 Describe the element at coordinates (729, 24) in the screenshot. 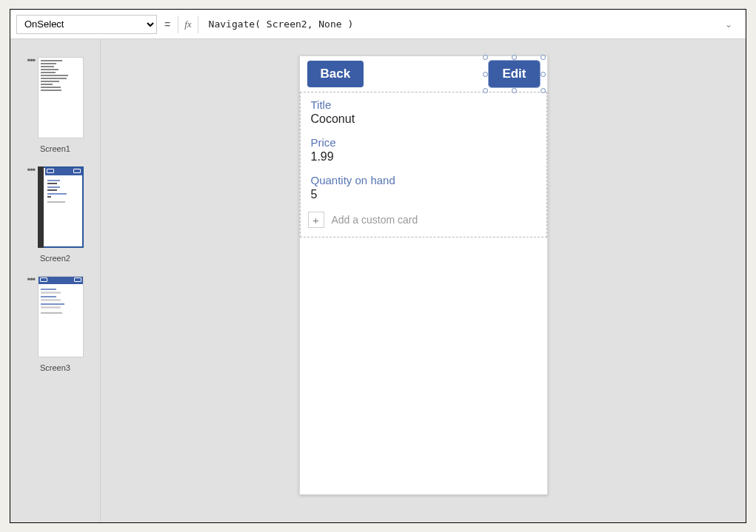

I see `chevron-down-icon: ⌄` at that location.